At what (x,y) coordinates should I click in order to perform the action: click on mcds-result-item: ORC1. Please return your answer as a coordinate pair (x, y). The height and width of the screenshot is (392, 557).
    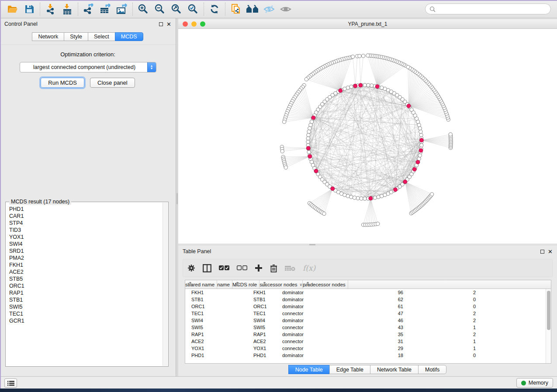
    Looking at the image, I should click on (86, 286).